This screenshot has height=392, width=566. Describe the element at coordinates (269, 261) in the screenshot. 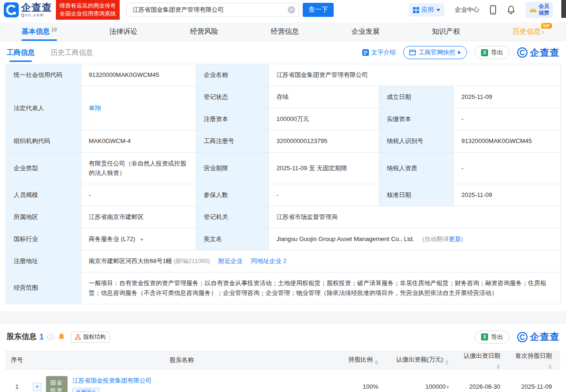

I see `same-address-companies-link: 同地址企业 2` at that location.